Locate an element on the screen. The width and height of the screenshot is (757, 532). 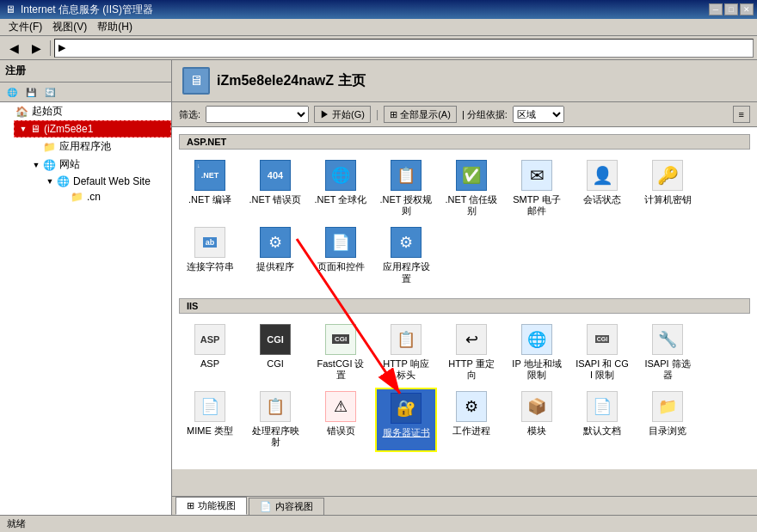
icon-worker-label: 工作进程 is located at coordinates (471, 431).